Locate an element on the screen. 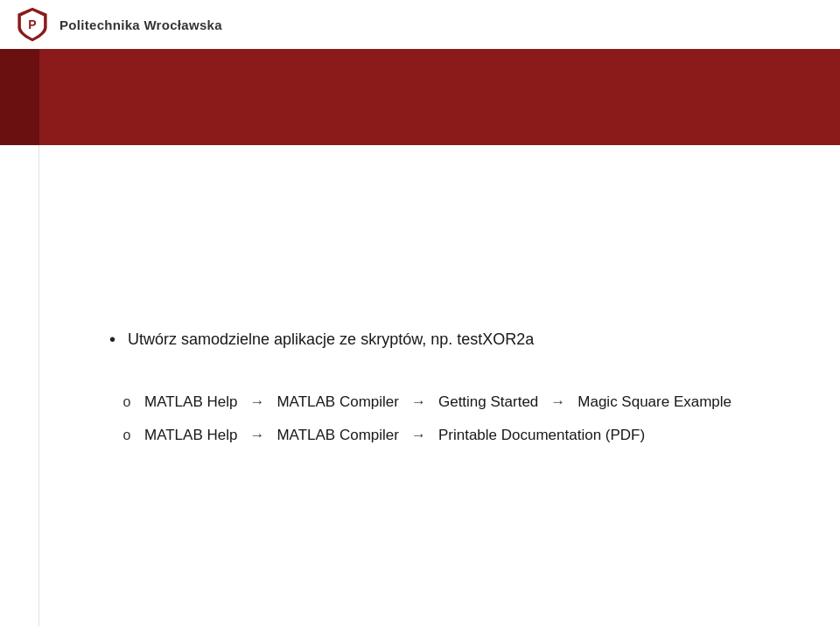 The height and width of the screenshot is (626, 840). sub-item-2: o MATLAB Help → MATLAB Compiler → Printa… is located at coordinates (448, 435).